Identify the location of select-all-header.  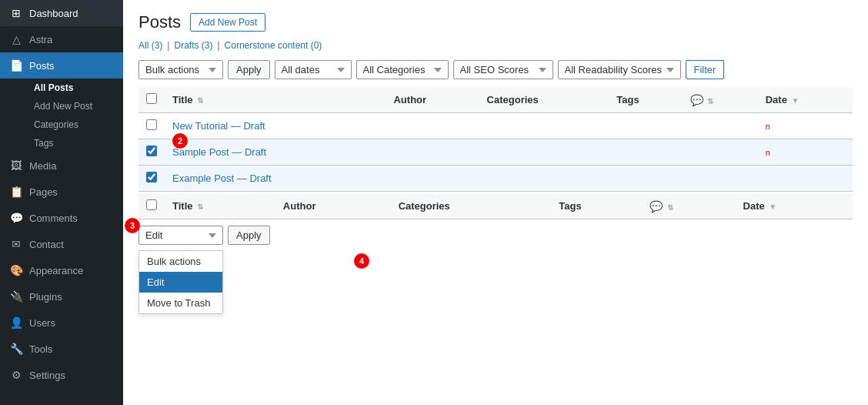
(152, 100).